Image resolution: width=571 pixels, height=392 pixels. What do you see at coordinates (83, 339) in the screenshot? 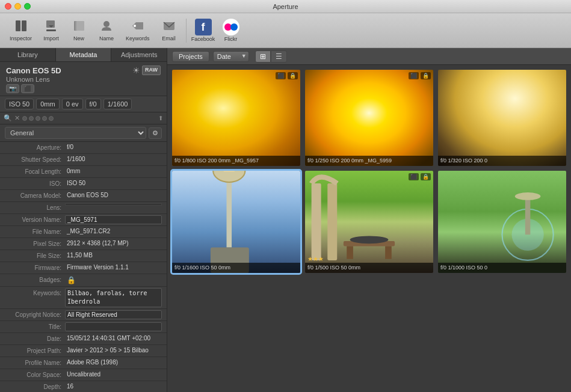
I see `field-date: Date: 15/05/12 14:40:31 GMT +02:00` at bounding box center [83, 339].